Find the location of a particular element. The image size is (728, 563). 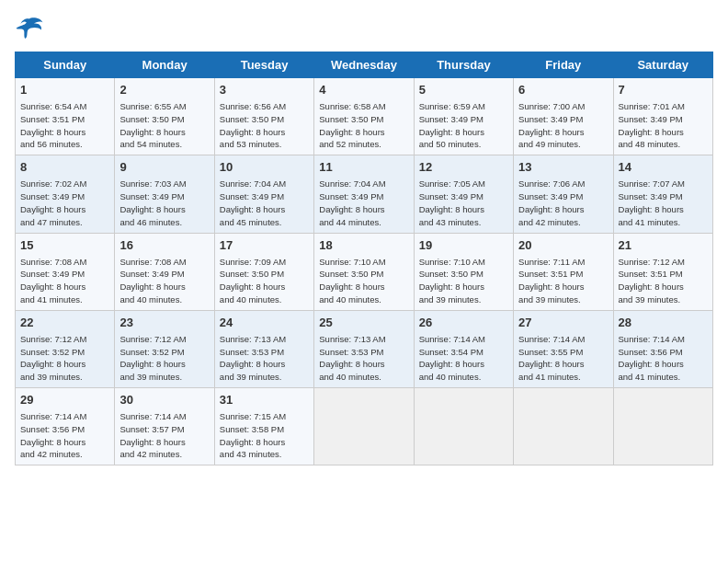

day-number: 25 is located at coordinates (364, 323).